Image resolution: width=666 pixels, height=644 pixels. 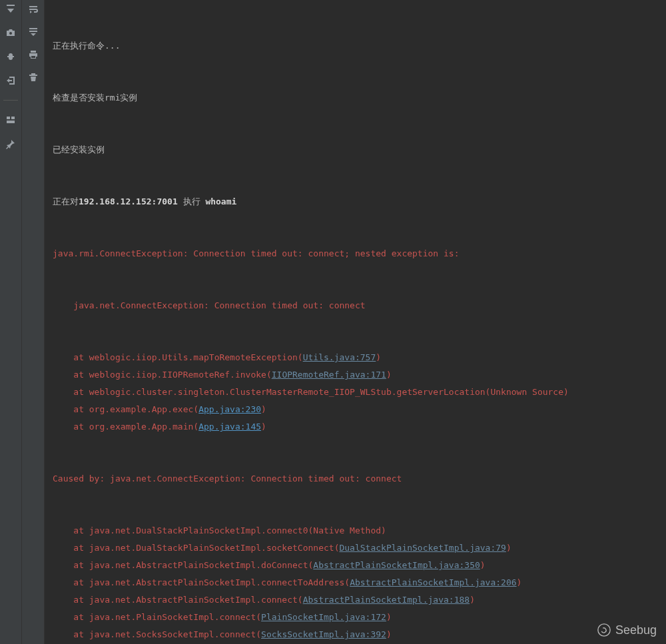 What do you see at coordinates (324, 617) in the screenshot?
I see `source-link: PlainSocketImpl.java:172` at bounding box center [324, 617].